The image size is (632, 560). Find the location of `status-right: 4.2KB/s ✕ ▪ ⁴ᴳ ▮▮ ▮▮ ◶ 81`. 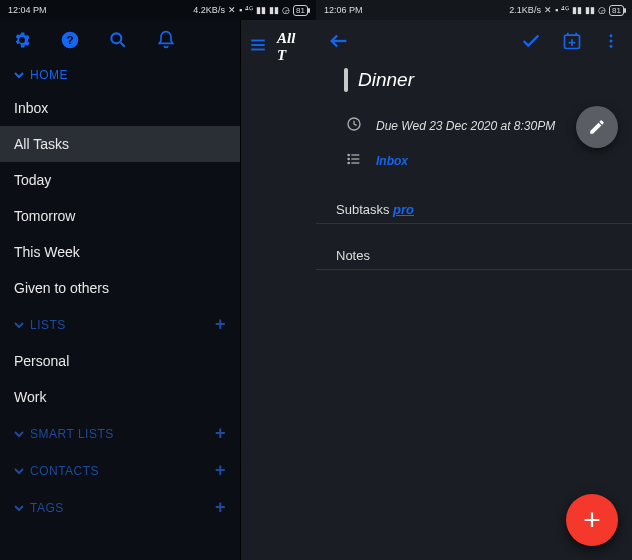

status-right: 4.2KB/s ✕ ▪ ⁴ᴳ ▮▮ ▮▮ ◶ 81 is located at coordinates (250, 10).